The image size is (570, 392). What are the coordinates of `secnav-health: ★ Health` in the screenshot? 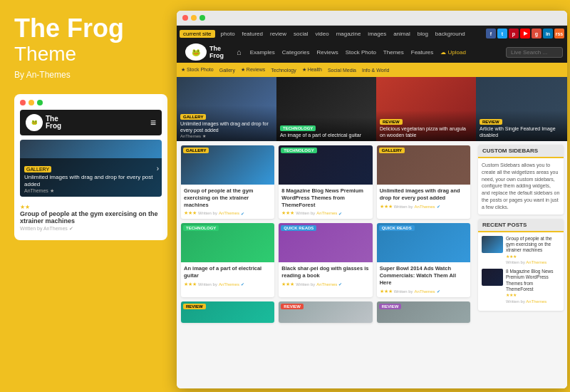 It's located at (312, 70).